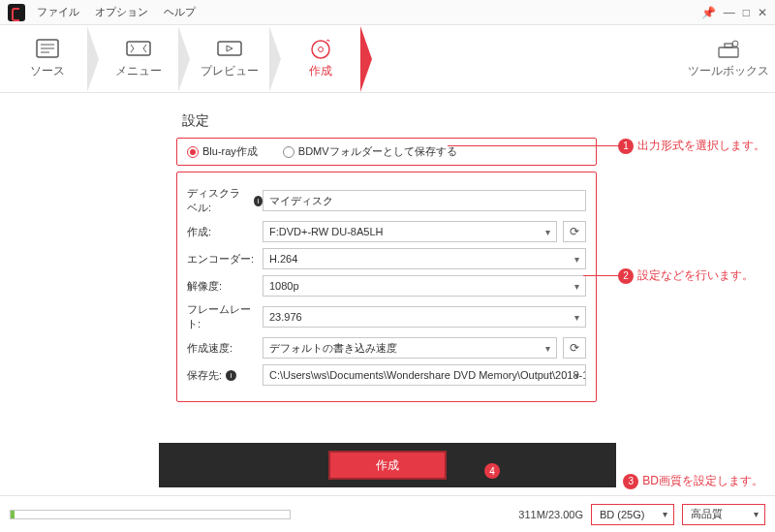 The width and height of the screenshot is (775, 532). I want to click on callout-badge: 2, so click(626, 276).